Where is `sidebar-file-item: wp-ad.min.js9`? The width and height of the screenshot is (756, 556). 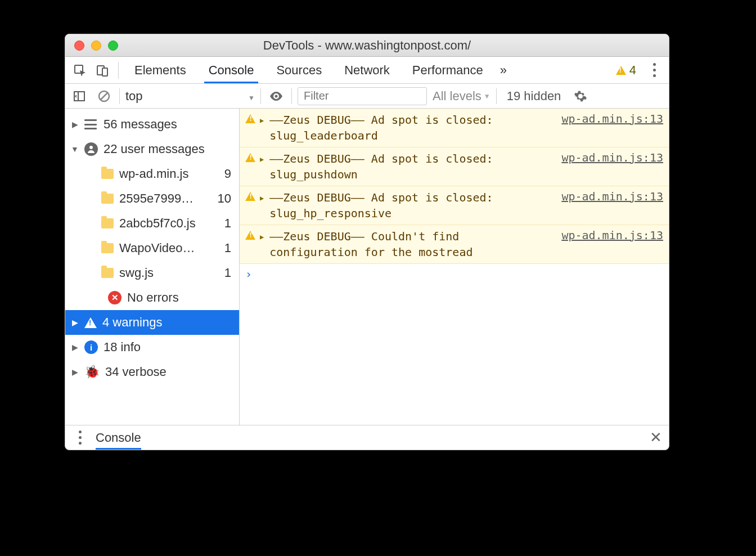 sidebar-file-item: wp-ad.min.js9 is located at coordinates (152, 174).